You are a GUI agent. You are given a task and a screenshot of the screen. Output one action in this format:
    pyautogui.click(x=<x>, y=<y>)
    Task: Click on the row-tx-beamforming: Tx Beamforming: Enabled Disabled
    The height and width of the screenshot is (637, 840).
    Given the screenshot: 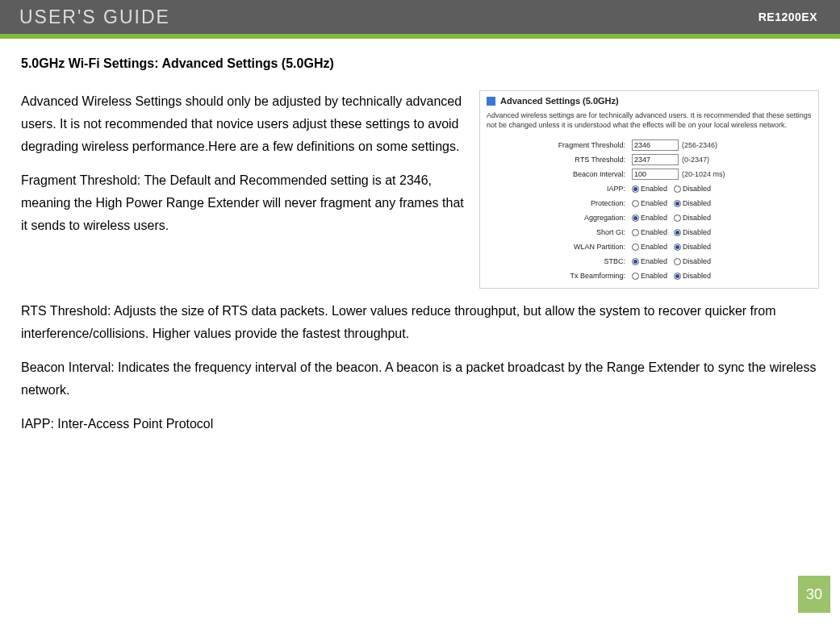 What is the action you would take?
    pyautogui.click(x=649, y=276)
    